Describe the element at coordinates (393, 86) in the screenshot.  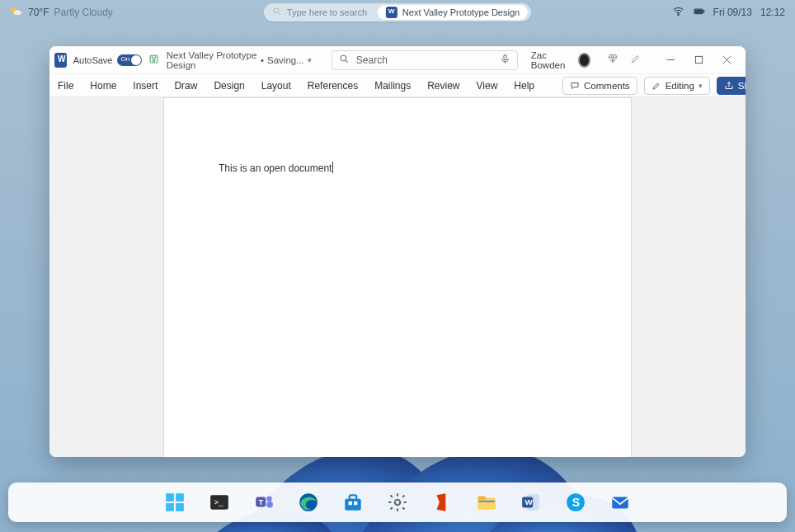
I see `tab-mailings: Mailings` at that location.